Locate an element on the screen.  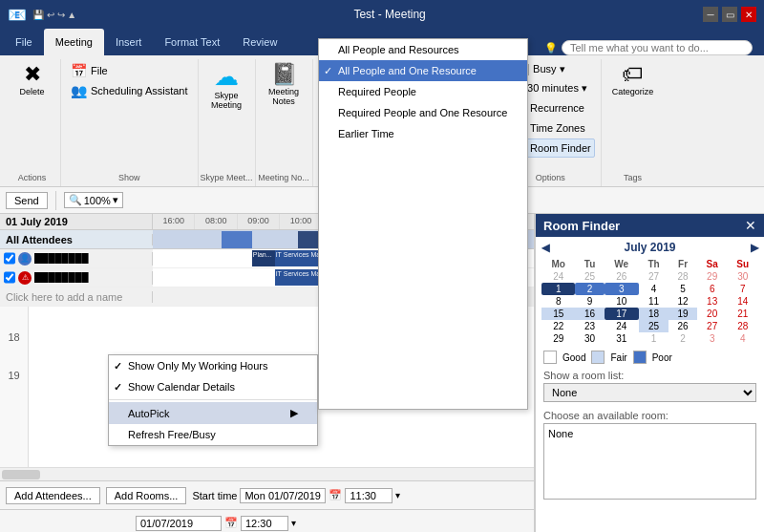
cal-week-0: 24 25 26 27 28 29 30 is located at coordinates (649, 277).